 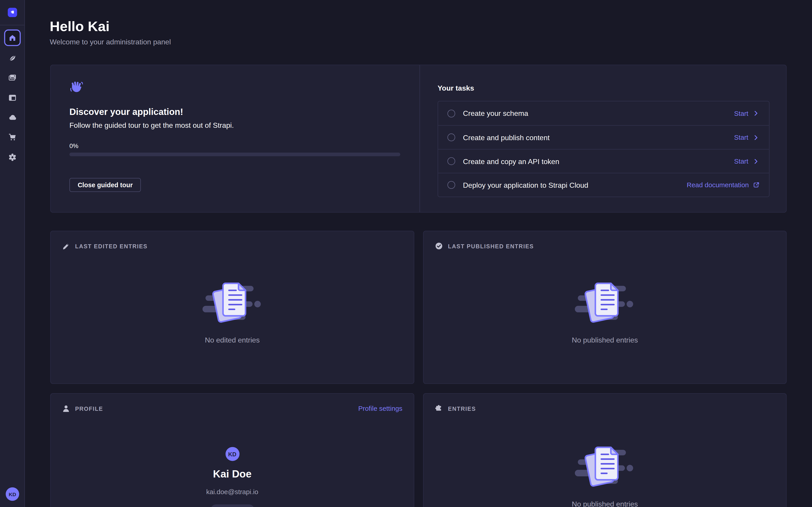 I want to click on task-label: Create your schema, so click(x=599, y=113).